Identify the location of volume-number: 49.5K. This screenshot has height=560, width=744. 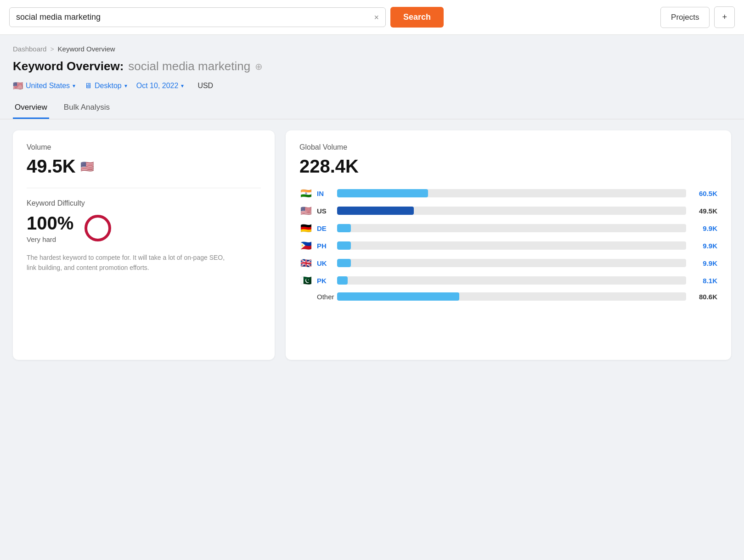
(51, 166).